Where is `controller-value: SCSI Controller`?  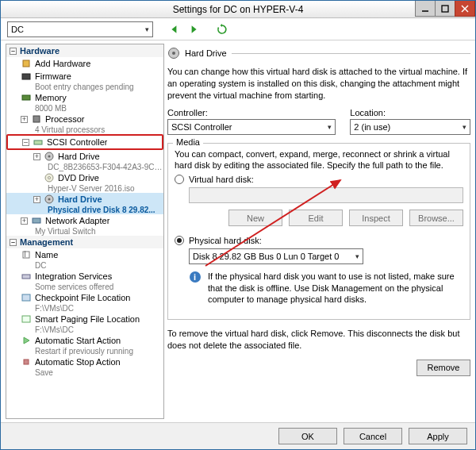
controller-value: SCSI Controller is located at coordinates (202, 127).